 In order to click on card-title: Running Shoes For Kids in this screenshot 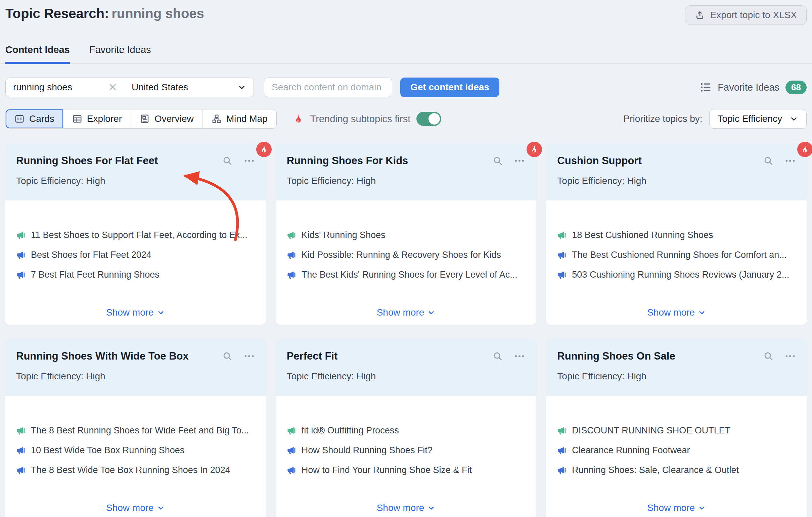, I will do `click(390, 161)`.